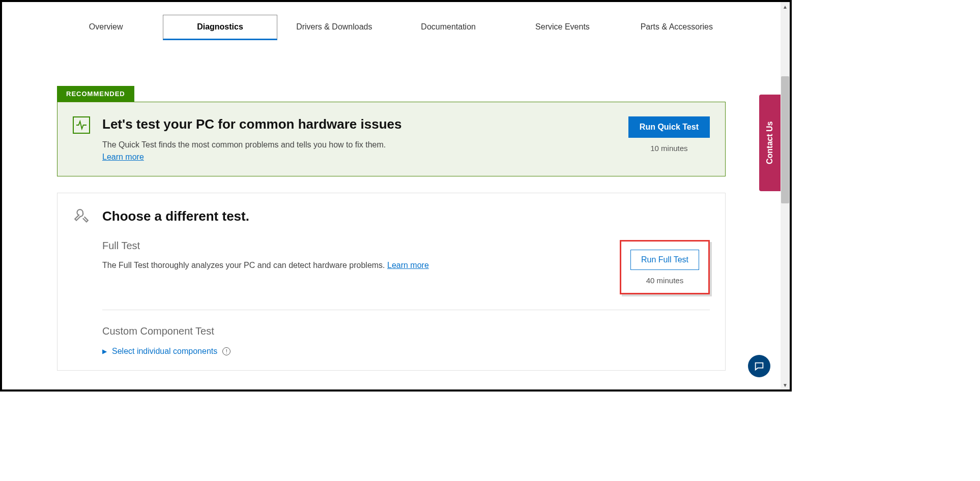 The image size is (980, 481). I want to click on tab-service-events: Service Events, so click(562, 27).